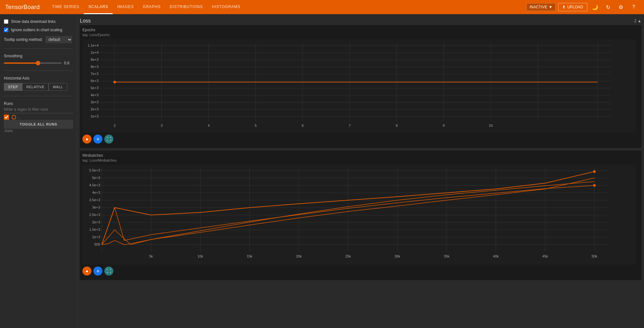 The image size is (644, 328). I want to click on svg-text: 1e+4, so click(95, 52).